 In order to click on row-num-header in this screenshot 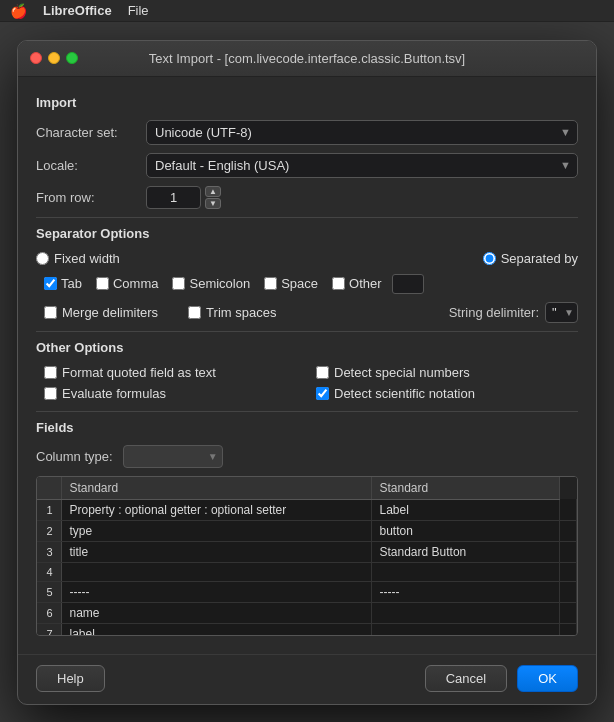, I will do `click(49, 488)`.